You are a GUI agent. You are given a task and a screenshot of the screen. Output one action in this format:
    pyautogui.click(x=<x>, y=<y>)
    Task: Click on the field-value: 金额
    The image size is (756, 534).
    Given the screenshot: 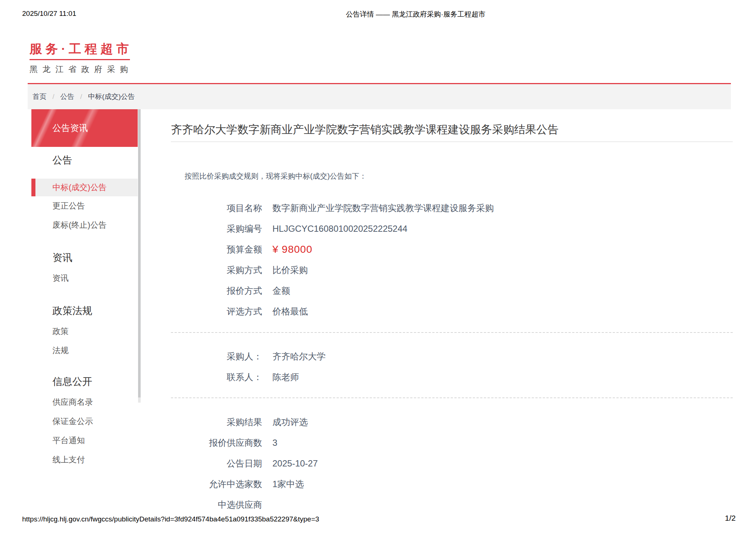 What is the action you would take?
    pyautogui.click(x=281, y=291)
    